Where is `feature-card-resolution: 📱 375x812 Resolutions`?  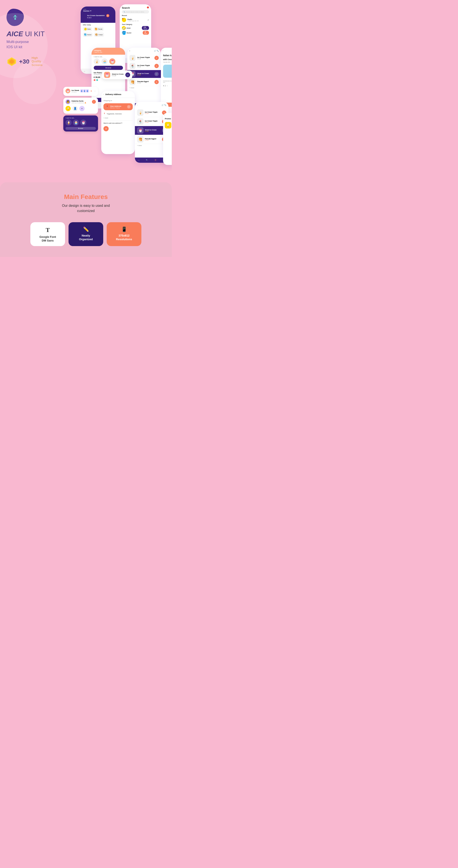
feature-card-resolution: 📱 375x812 Resolutions is located at coordinates (124, 234).